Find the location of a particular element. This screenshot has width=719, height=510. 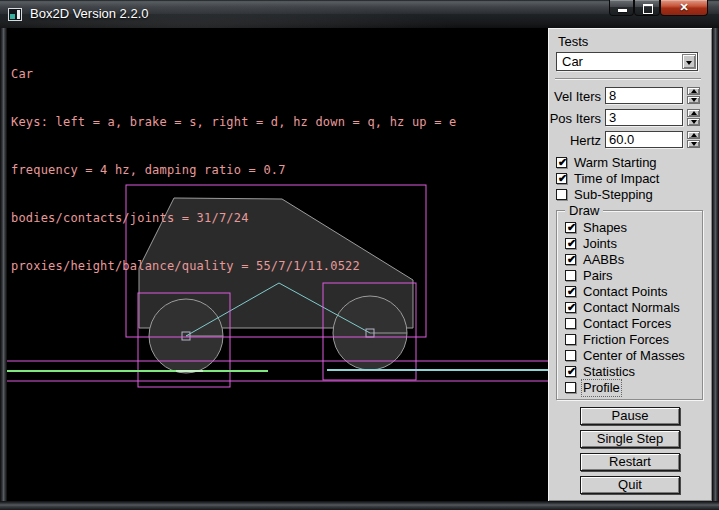

hud-line-counts: bodies/contacts/joints = 31/7/24 is located at coordinates (234, 218).